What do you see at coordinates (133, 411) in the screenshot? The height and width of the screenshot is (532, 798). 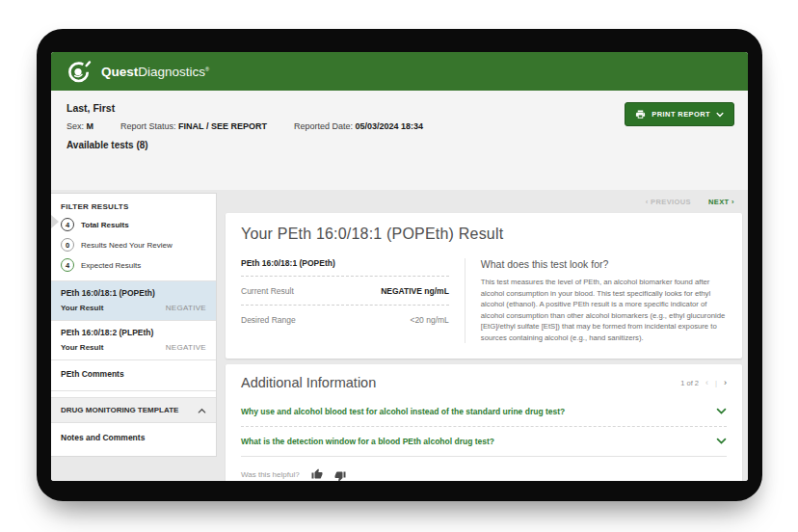 I see `drug-monitoring-template-section: DRUG MONITORING TEMPLATE` at bounding box center [133, 411].